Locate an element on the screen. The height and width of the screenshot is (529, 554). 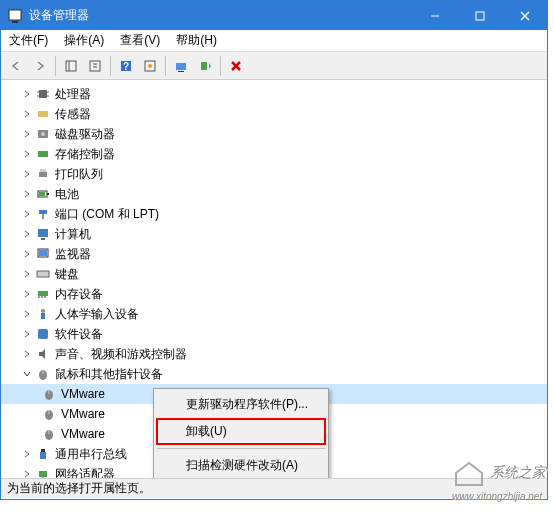
battery-icon is located at coordinates (43, 194).